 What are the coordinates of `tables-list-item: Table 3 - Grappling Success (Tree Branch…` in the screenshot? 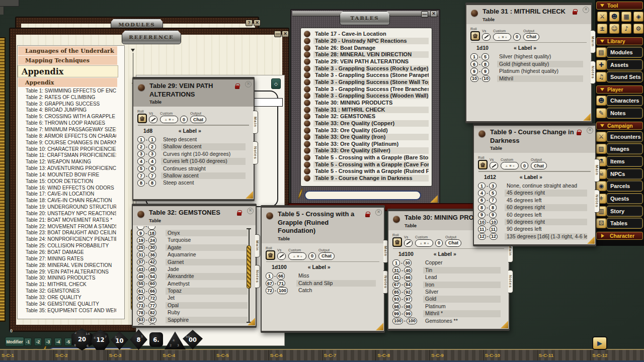 It's located at (366, 89).